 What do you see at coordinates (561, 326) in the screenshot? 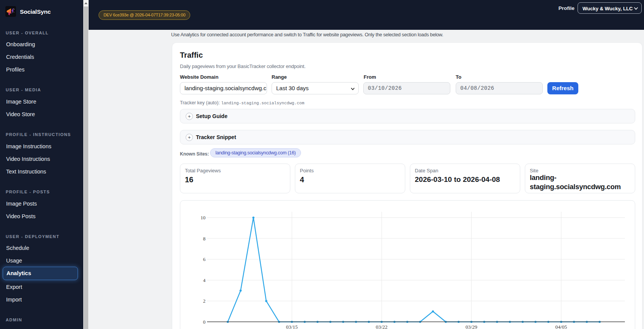
I see `svg-text: 04/05` at bounding box center [561, 326].